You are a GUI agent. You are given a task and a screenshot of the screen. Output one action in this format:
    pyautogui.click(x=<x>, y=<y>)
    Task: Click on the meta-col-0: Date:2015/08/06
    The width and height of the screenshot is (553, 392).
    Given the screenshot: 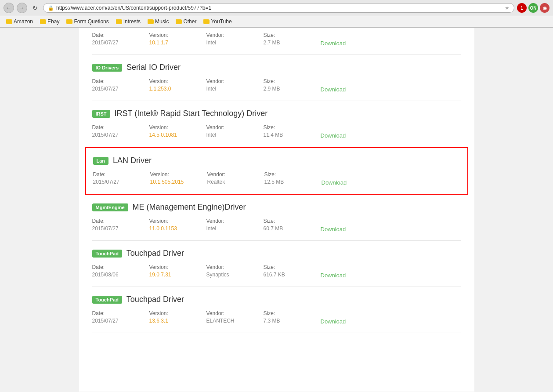 What is the action you would take?
    pyautogui.click(x=121, y=272)
    